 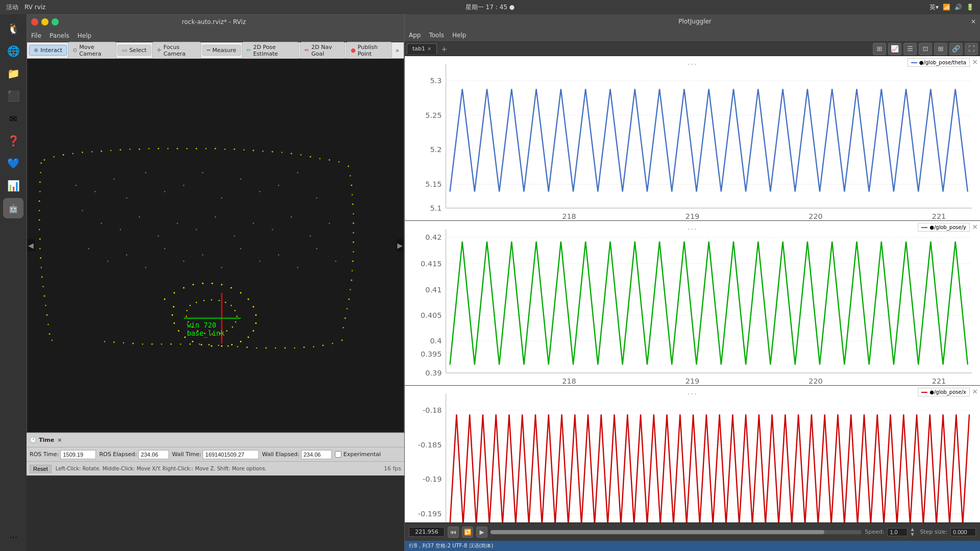 What do you see at coordinates (358, 454) in the screenshot?
I see `experimental-label: Experimental` at bounding box center [358, 454].